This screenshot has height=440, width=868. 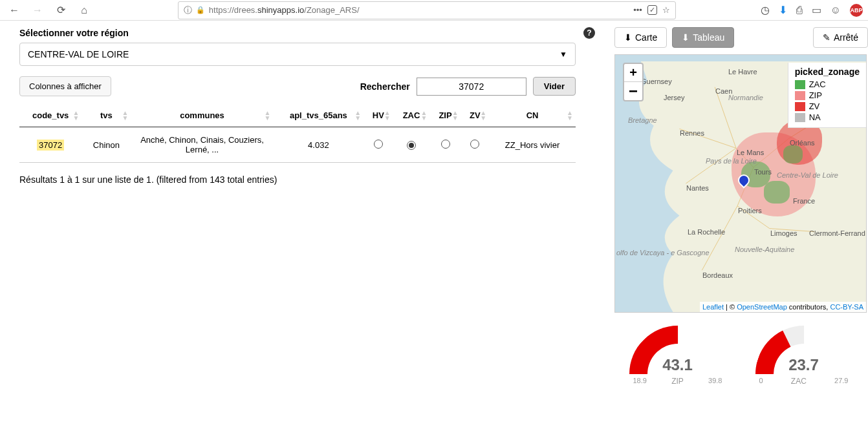 I want to click on region-selected-value: CENTRE-VAL DE LOIRE, so click(x=78, y=54).